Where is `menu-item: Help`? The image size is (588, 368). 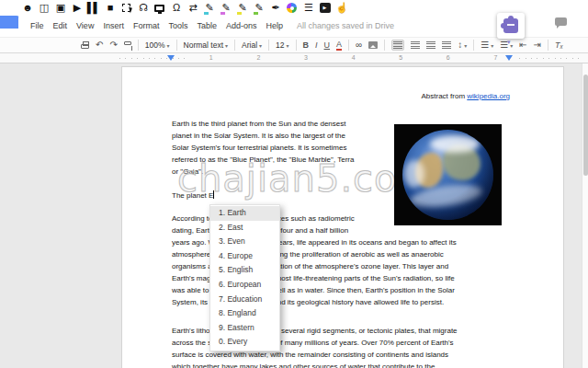
menu-item: Help is located at coordinates (274, 26).